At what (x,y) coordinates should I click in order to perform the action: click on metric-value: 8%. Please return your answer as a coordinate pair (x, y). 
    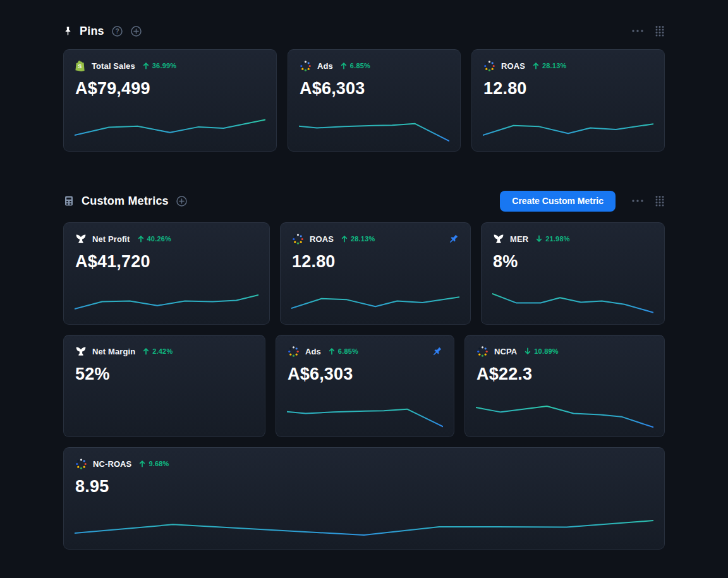
    Looking at the image, I should click on (573, 262).